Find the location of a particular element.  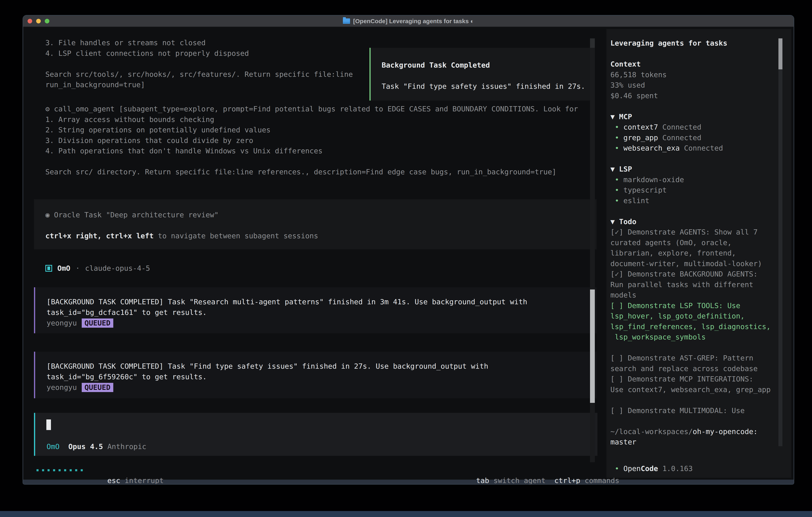

agent-icon is located at coordinates (49, 268).